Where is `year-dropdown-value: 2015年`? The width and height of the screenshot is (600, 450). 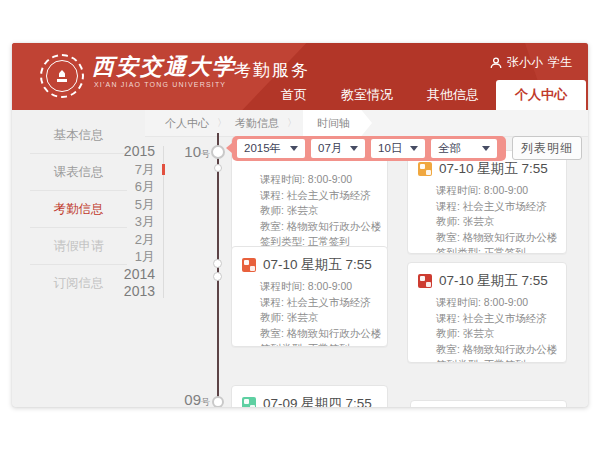
year-dropdown-value: 2015年 is located at coordinates (262, 148).